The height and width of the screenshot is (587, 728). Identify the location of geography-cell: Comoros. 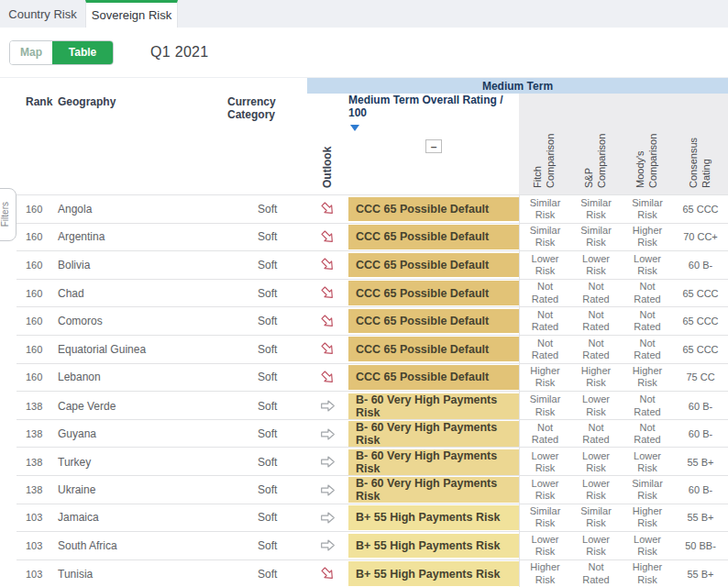
(139, 321).